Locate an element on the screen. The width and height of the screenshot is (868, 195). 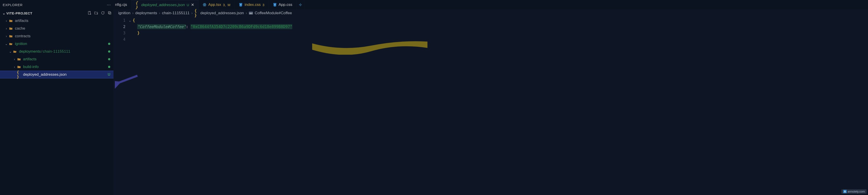
tab-app-css: 3 App.css is located at coordinates (283, 5).